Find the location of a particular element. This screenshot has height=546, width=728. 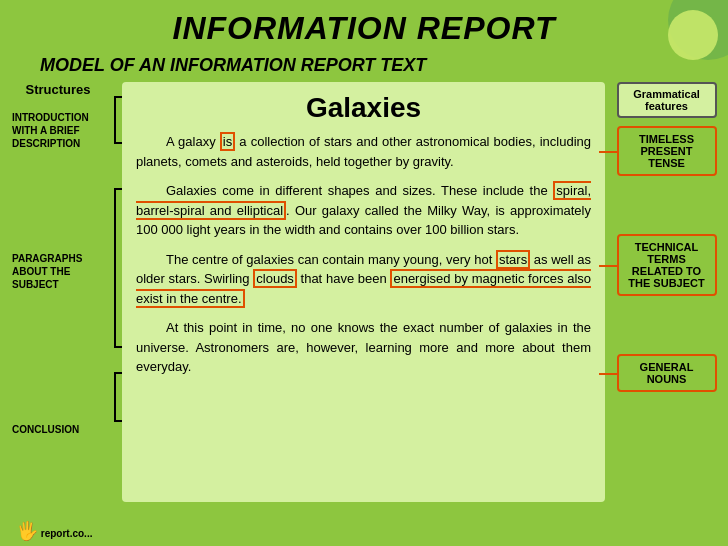

logo-icon: 🖐 is located at coordinates (27, 531).